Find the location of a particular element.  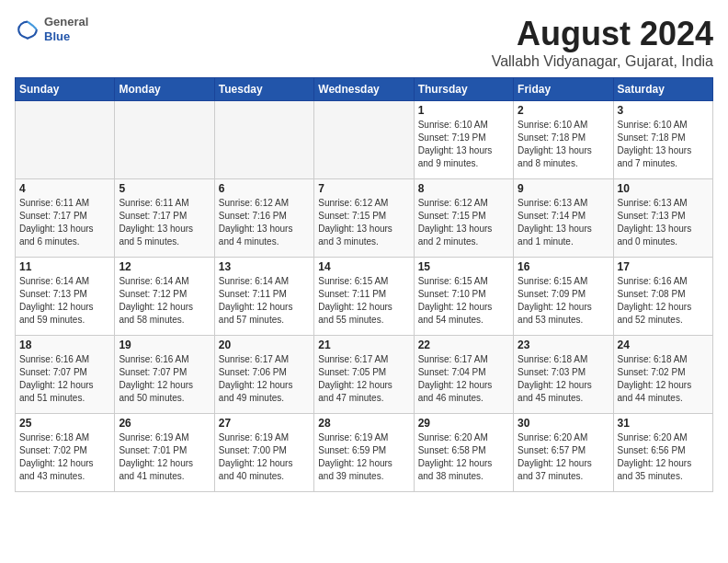

calendar-cell: 11Sunrise: 6:14 AM Sunset: 7:13 PM Dayli… is located at coordinates (65, 296).